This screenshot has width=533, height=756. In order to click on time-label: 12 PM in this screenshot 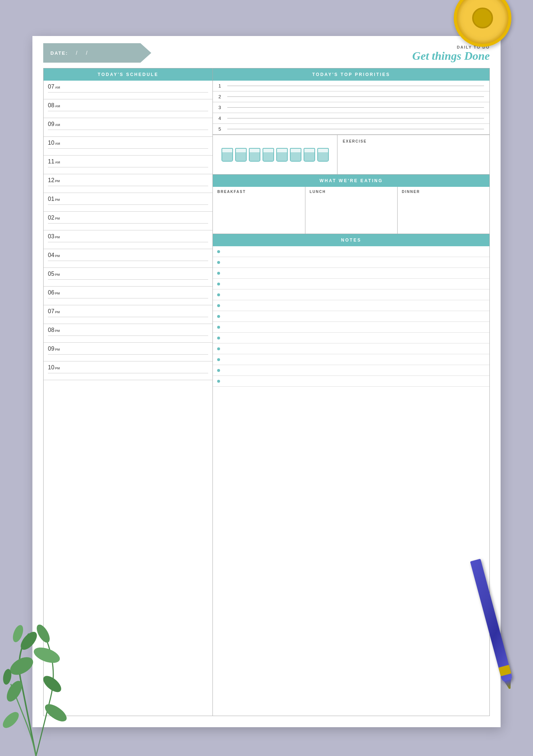, I will do `click(128, 180)`.